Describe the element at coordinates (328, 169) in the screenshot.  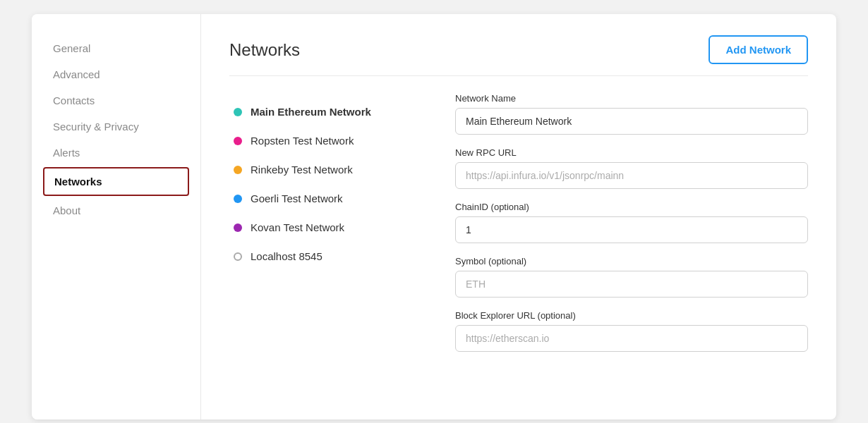
I see `network-item-rinkeby: Rinkeby Test Network` at that location.